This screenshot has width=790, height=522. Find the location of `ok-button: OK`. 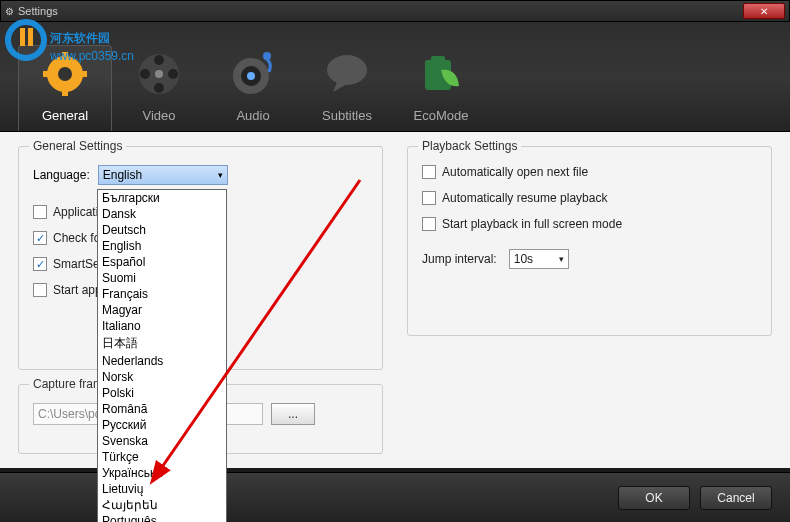

ok-button: OK is located at coordinates (654, 498).